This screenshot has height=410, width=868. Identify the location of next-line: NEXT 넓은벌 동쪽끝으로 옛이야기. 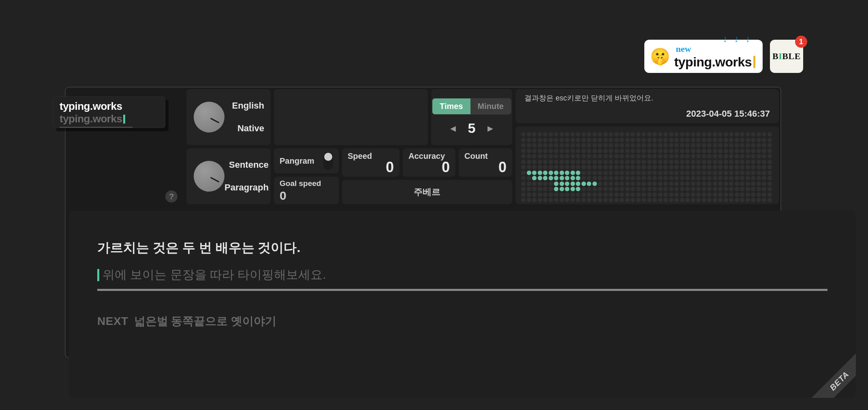
(462, 321).